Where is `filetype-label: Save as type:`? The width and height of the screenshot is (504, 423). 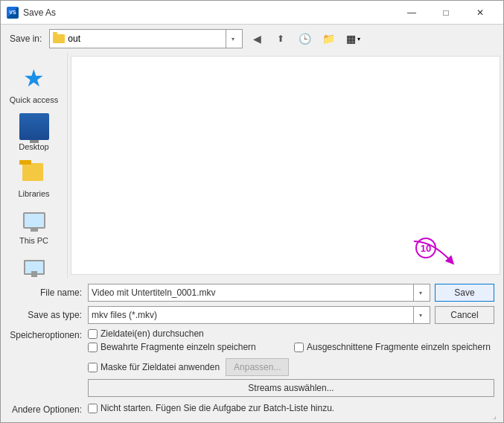
filetype-label: Save as type: is located at coordinates (49, 315).